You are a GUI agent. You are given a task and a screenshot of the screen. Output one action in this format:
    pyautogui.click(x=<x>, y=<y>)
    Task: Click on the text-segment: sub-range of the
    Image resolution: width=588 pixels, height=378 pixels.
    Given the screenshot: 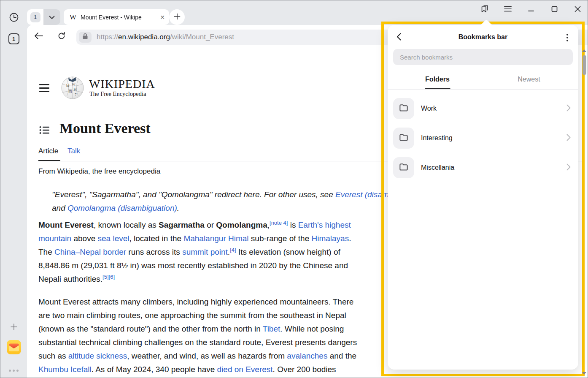 What is the action you would take?
    pyautogui.click(x=280, y=238)
    